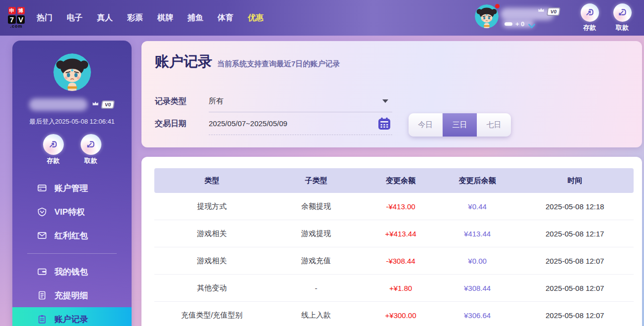 The height and width of the screenshot is (326, 644). Describe the element at coordinates (42, 319) in the screenshot. I see `clipboard-icon` at that location.